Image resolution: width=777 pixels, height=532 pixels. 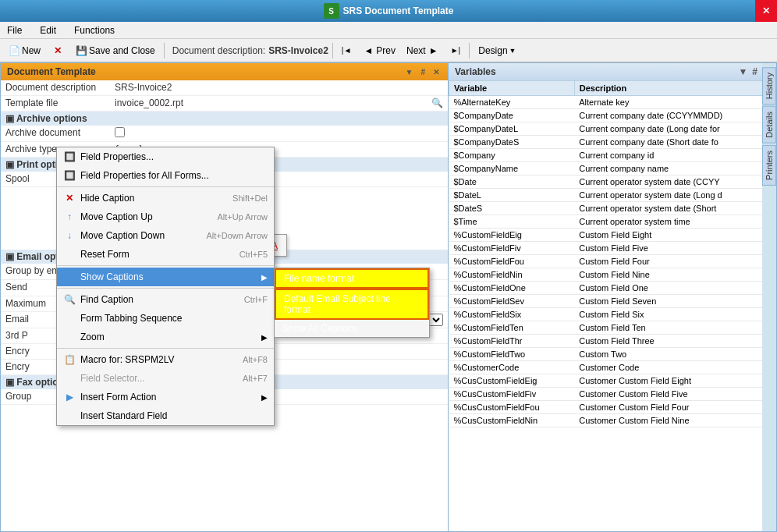 What do you see at coordinates (437, 103) in the screenshot?
I see `template-file-browse-btn: 🔍` at bounding box center [437, 103].